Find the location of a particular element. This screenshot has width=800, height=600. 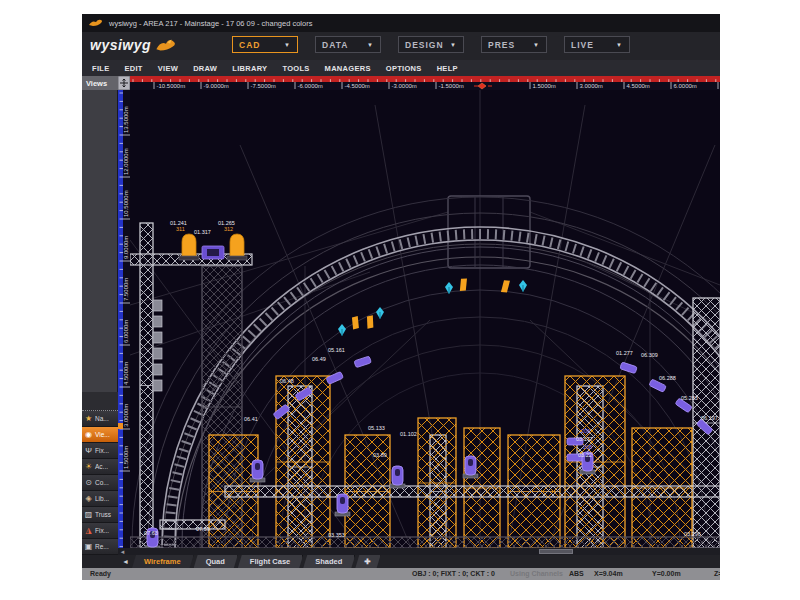

mode-tab-pres: PRES▼ is located at coordinates (514, 44).